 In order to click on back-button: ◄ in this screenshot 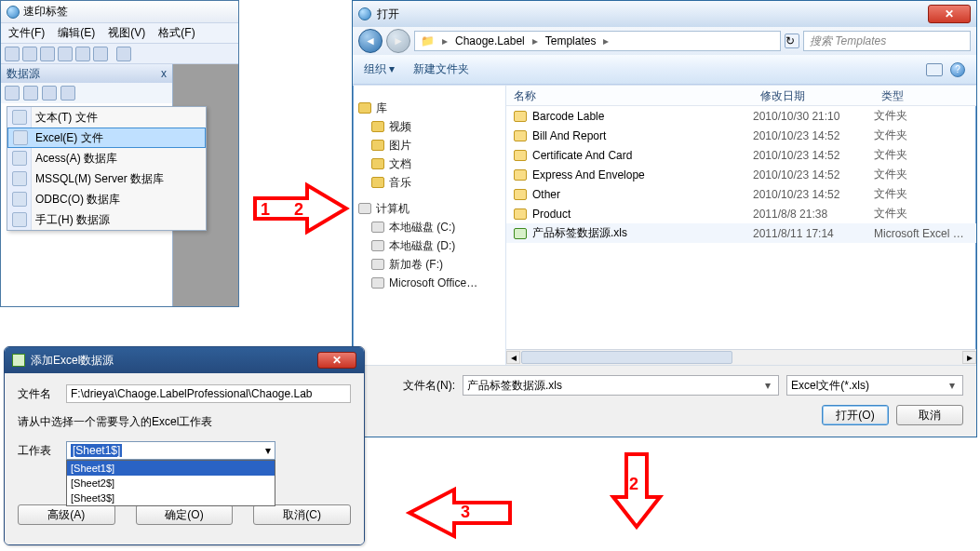, I will do `click(370, 41)`.